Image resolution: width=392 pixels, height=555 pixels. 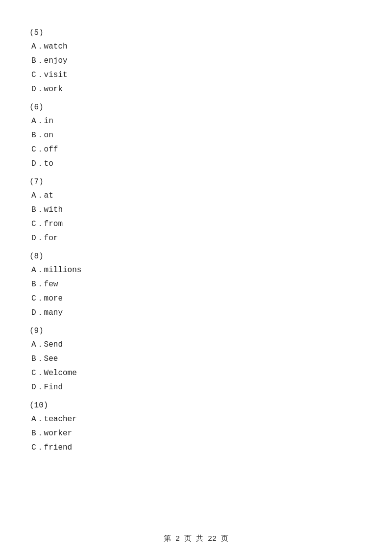 I want to click on option-q5-1: B．enjoy, so click(x=196, y=61).